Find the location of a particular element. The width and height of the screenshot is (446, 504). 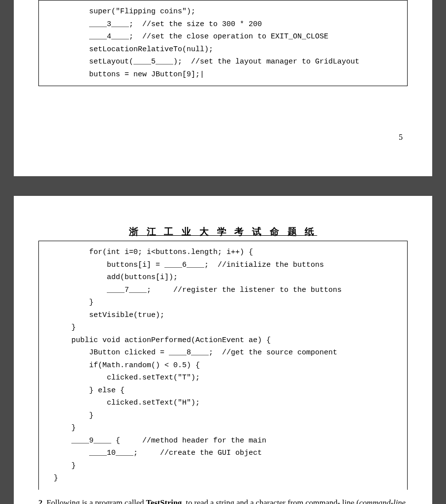

code-line: add(buttons[i]); is located at coordinates (223, 278).